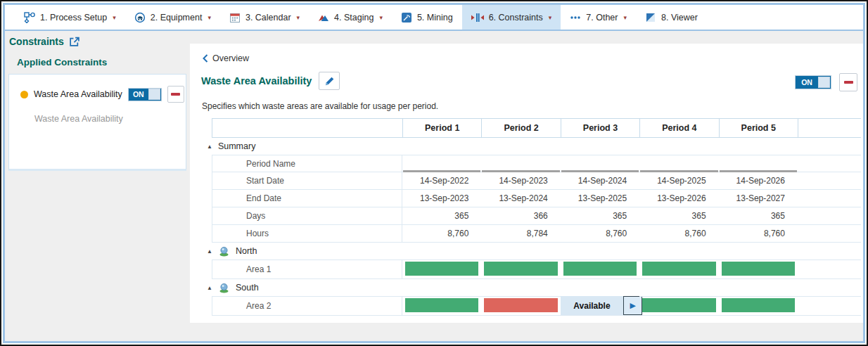  Describe the element at coordinates (532, 146) in the screenshot. I see `group-row-summary: ▲ Summary` at that location.